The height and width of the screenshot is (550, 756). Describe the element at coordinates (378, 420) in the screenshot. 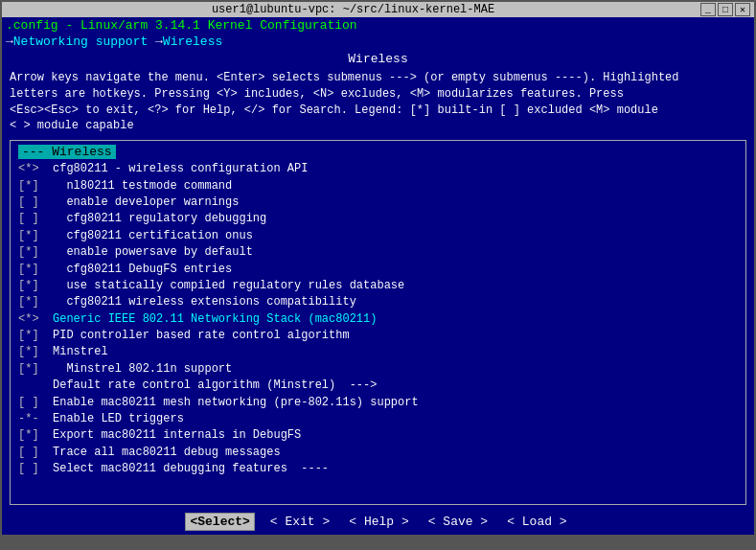

I see `list-item: -*- Enable LED triggers` at that location.